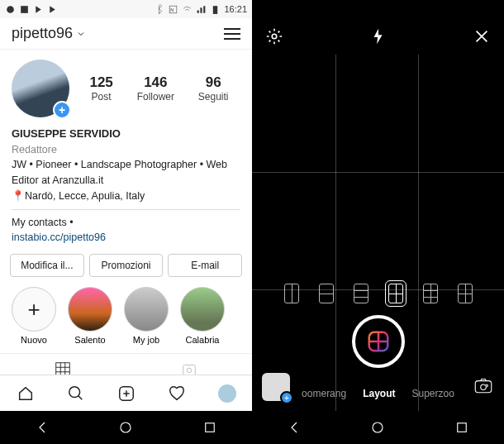  Describe the element at coordinates (63, 364) in the screenshot. I see `tab-grid` at that location.